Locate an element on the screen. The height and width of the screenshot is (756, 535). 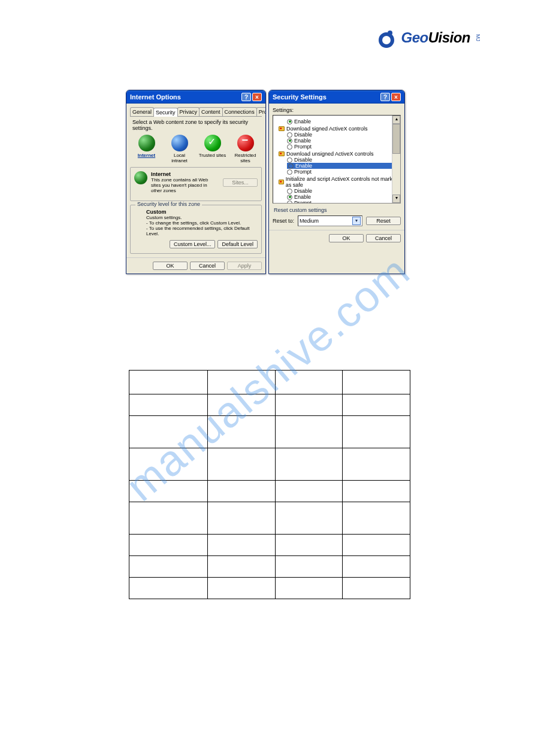
settings-label: Settings: is located at coordinates (337, 110).